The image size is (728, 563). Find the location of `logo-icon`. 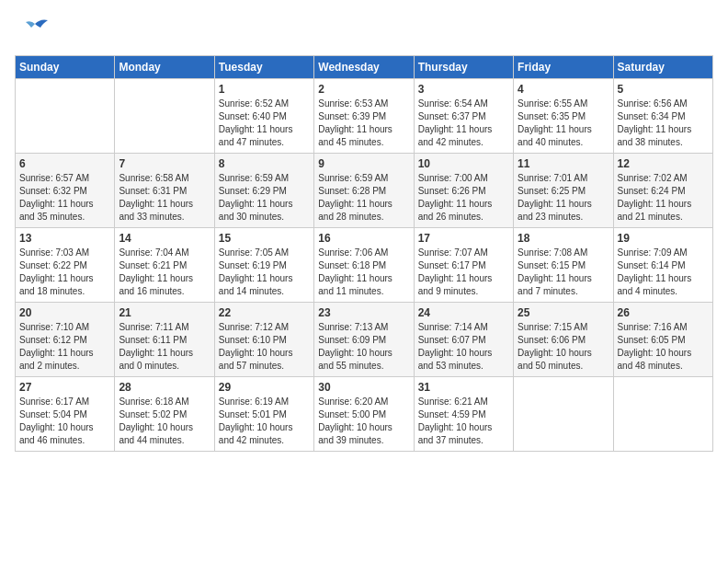

logo-icon is located at coordinates (35, 31).